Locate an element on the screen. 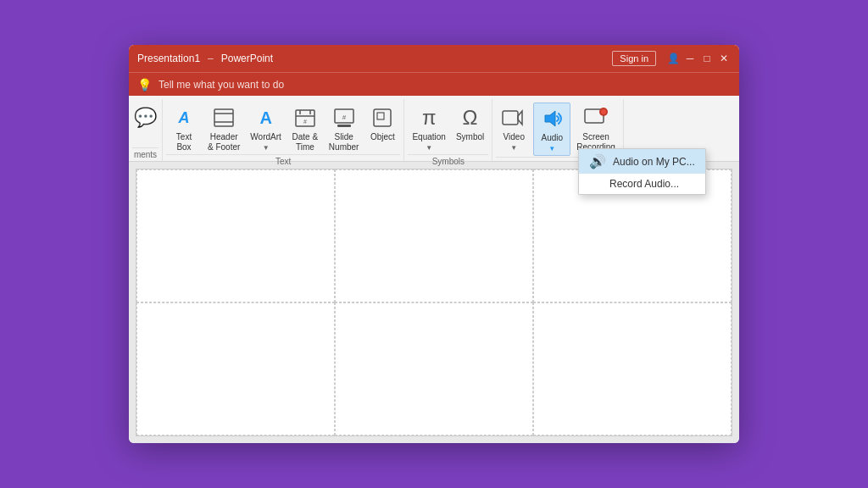  ribbon-item-object: Object is located at coordinates (382, 124).